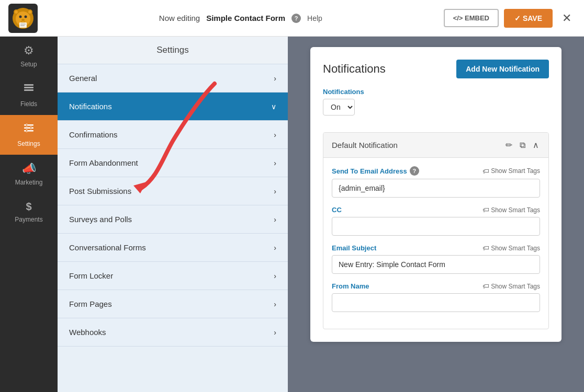 This screenshot has height=392, width=584. I want to click on embed-label: </> EMBED, so click(471, 18).